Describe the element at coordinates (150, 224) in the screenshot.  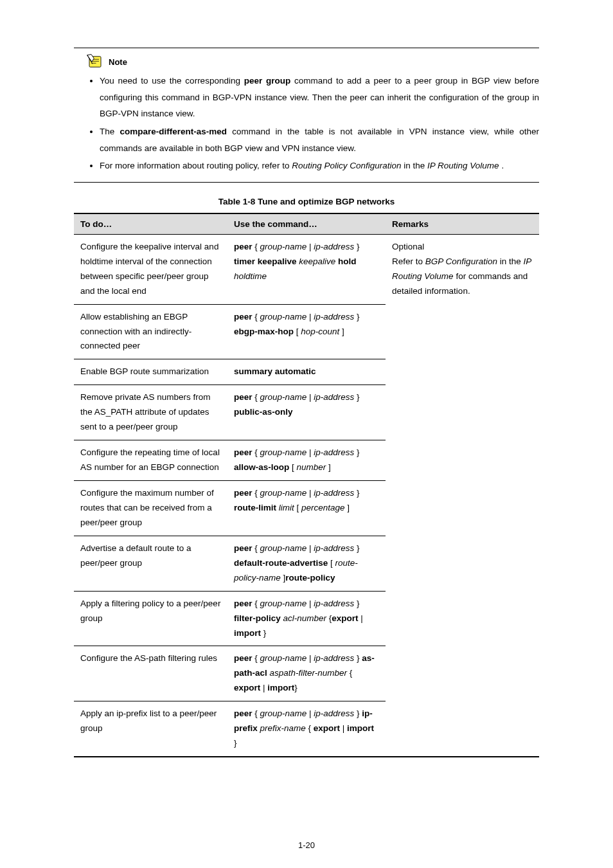
I see `col-todo: To do…` at that location.